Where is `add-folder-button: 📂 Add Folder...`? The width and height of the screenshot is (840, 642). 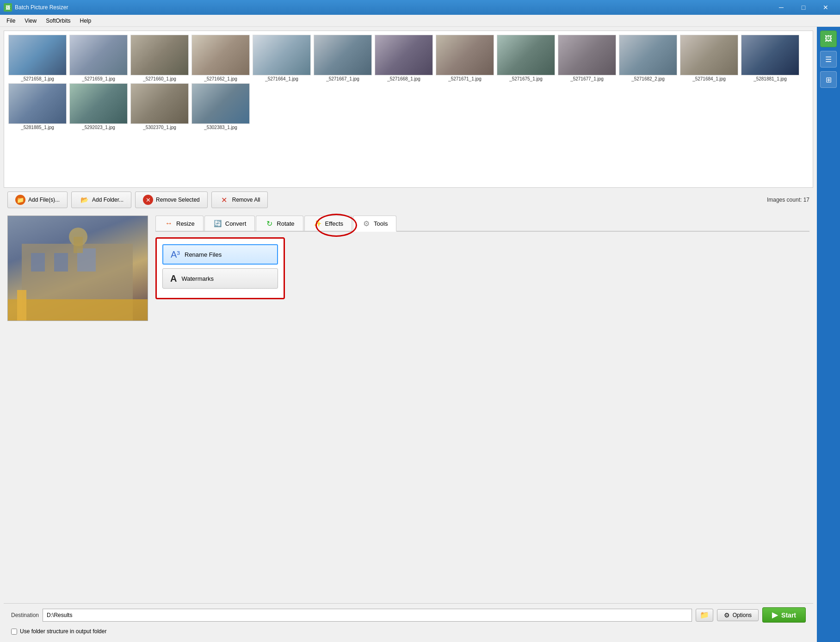
add-folder-button: 📂 Add Folder... is located at coordinates (101, 200).